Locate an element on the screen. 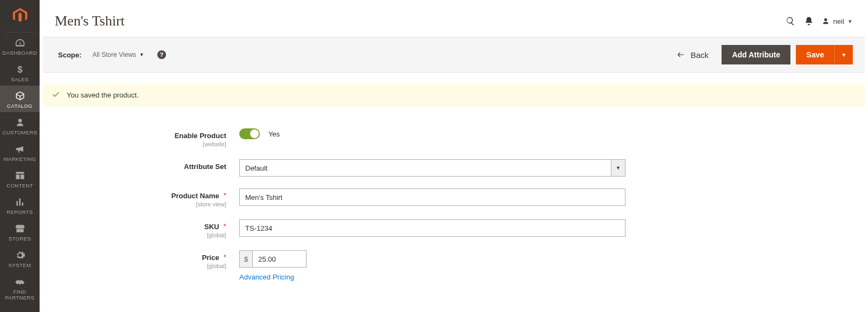 The width and height of the screenshot is (868, 312). sidebar-label: SYSTEM is located at coordinates (20, 265).